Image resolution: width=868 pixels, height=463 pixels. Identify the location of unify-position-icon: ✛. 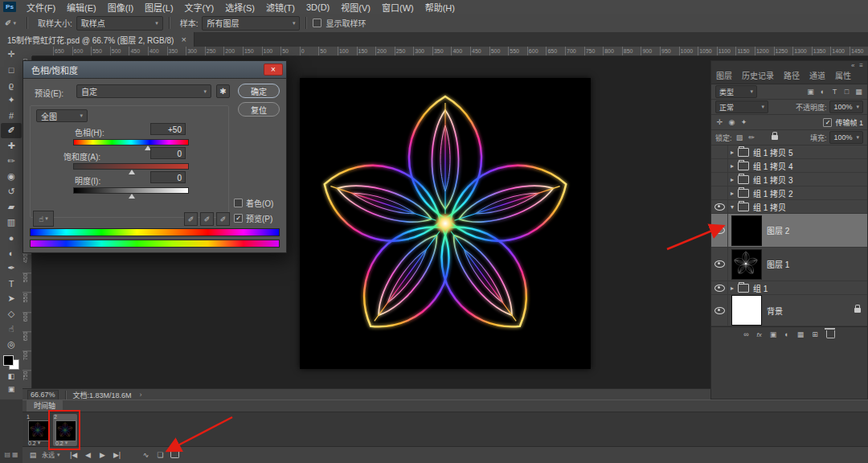
(720, 122).